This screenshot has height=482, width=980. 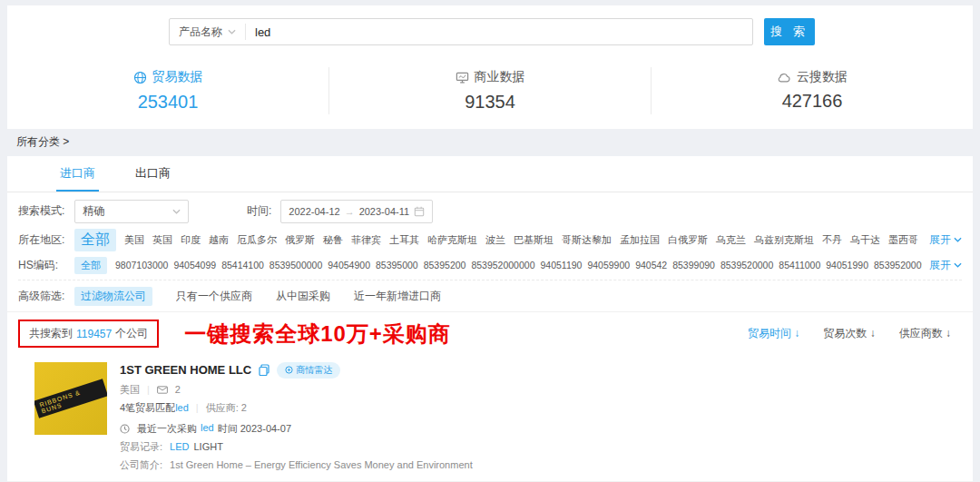 I want to click on stat-business-data: 商业数据 91354, so click(x=490, y=91).